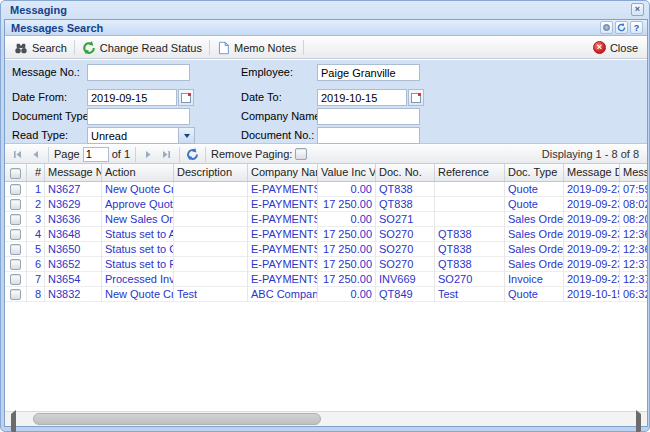 The height and width of the screenshot is (432, 650). What do you see at coordinates (416, 98) in the screenshot?
I see `date-to-picker-button` at bounding box center [416, 98].